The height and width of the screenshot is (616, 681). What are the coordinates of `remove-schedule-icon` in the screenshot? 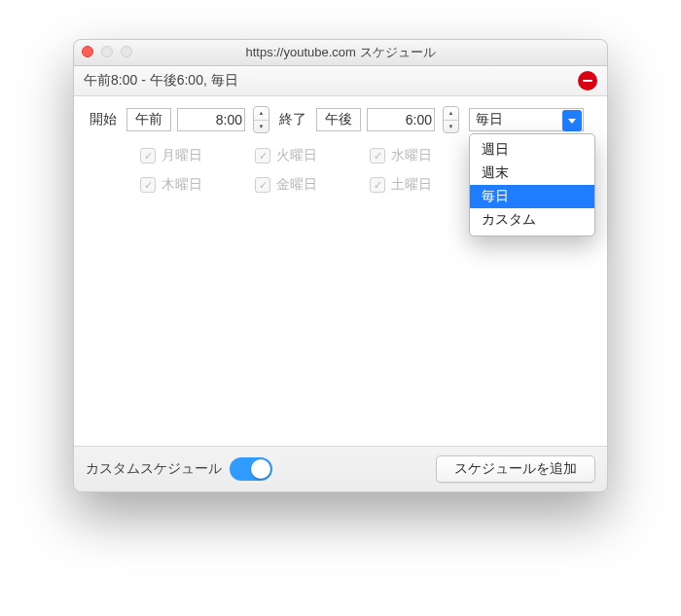 It's located at (588, 81).